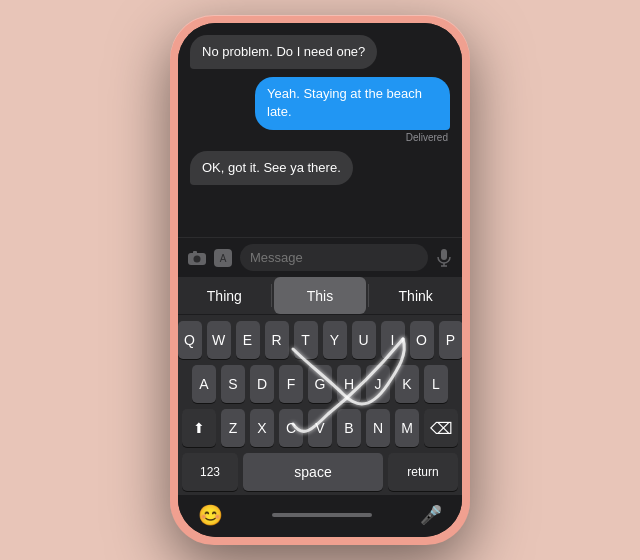 This screenshot has width=640, height=560. I want to click on key-b: B, so click(349, 428).